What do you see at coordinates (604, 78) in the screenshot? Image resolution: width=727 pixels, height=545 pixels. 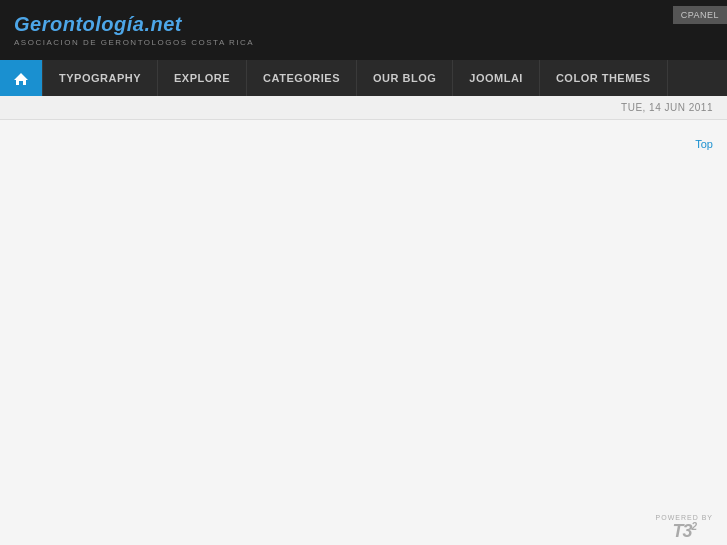 I see `nav-item-color-themes: COLOR THEMES` at bounding box center [604, 78].